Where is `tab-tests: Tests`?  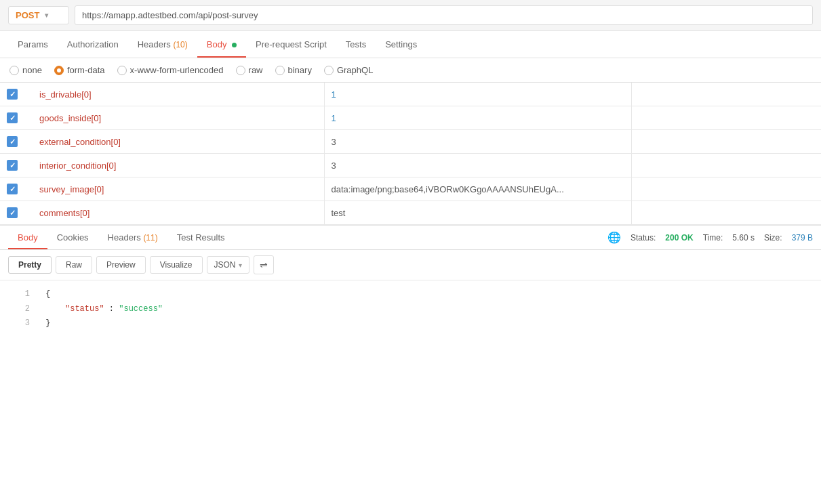 tab-tests: Tests is located at coordinates (356, 45).